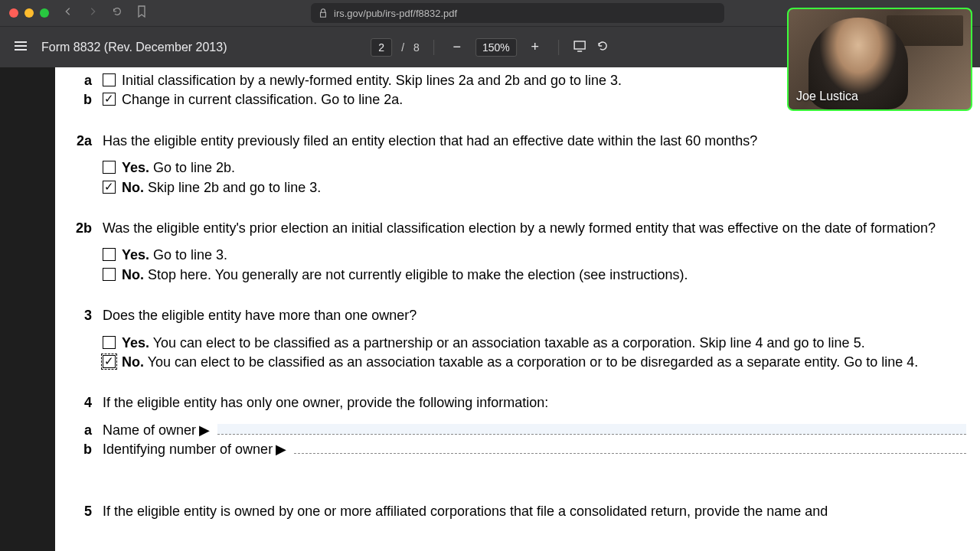 The height and width of the screenshot is (551, 980). Describe the element at coordinates (87, 99) in the screenshot. I see `line-1b-label: b` at that location.